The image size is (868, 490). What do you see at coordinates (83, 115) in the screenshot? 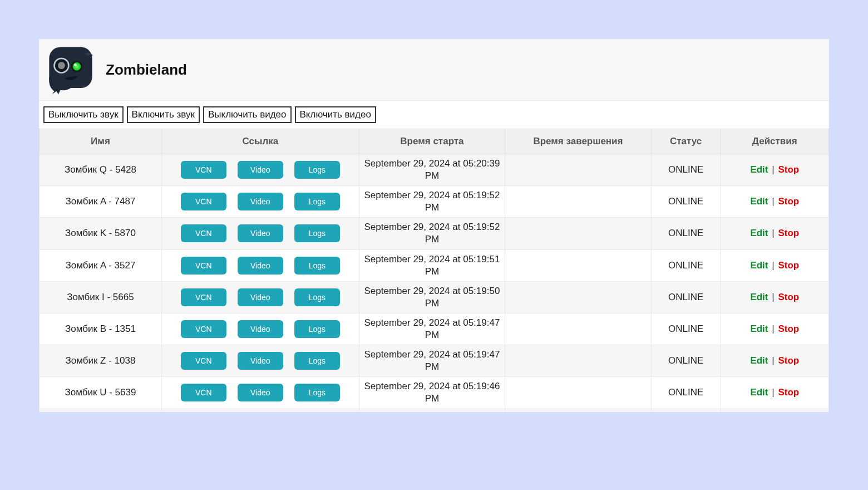
I see `mute-sound-button: Выключить звук` at bounding box center [83, 115].